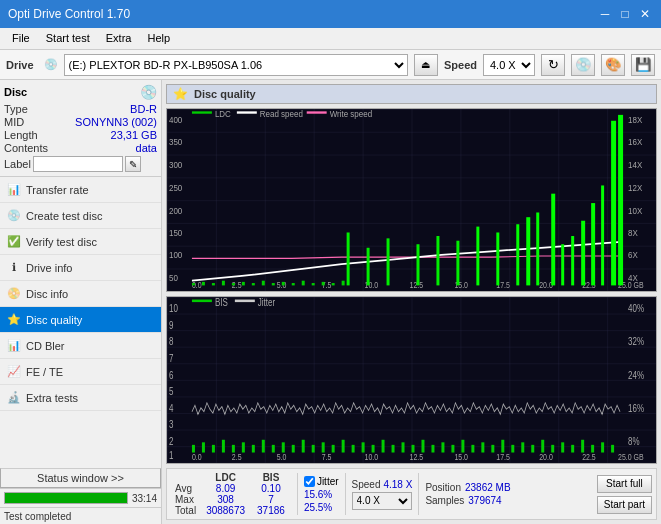 The image size is (661, 524). I want to click on nav-drive-info: ℹ Drive info, so click(80, 268).